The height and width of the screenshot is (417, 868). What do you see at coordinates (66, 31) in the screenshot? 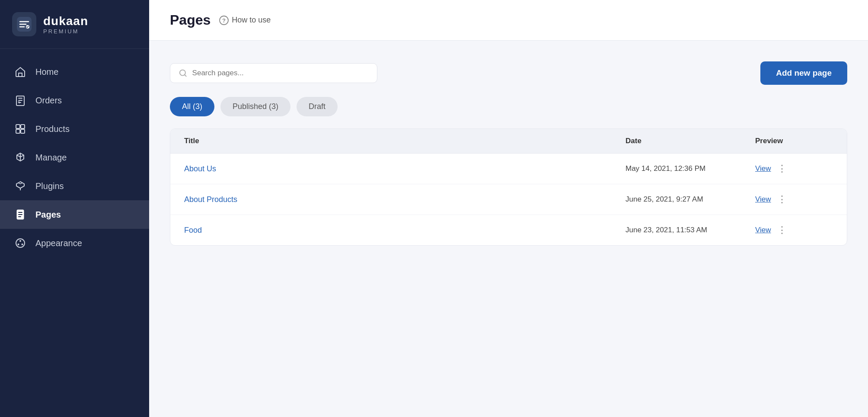
I see `logo-sub: PREMIUM` at bounding box center [66, 31].